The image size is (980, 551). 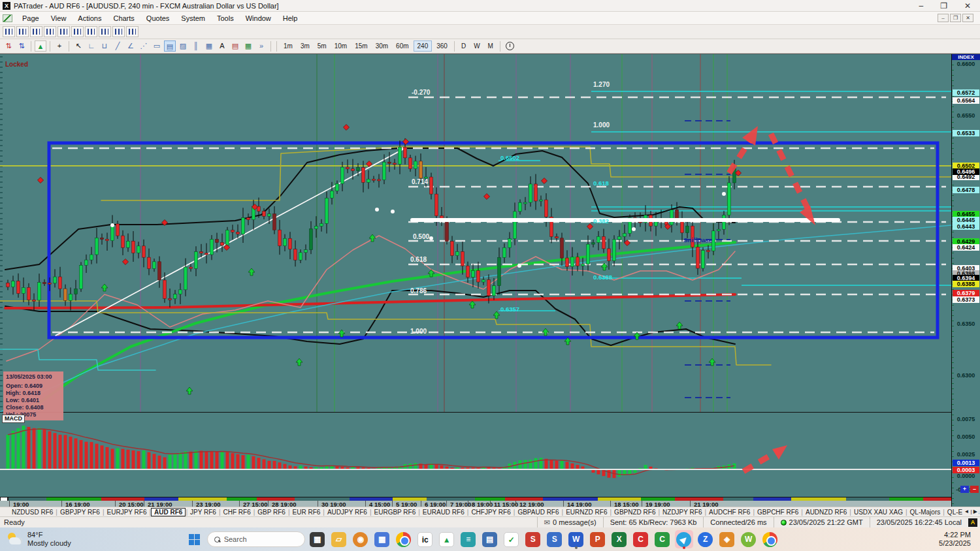 I want to click on clock-icon, so click(x=510, y=46).